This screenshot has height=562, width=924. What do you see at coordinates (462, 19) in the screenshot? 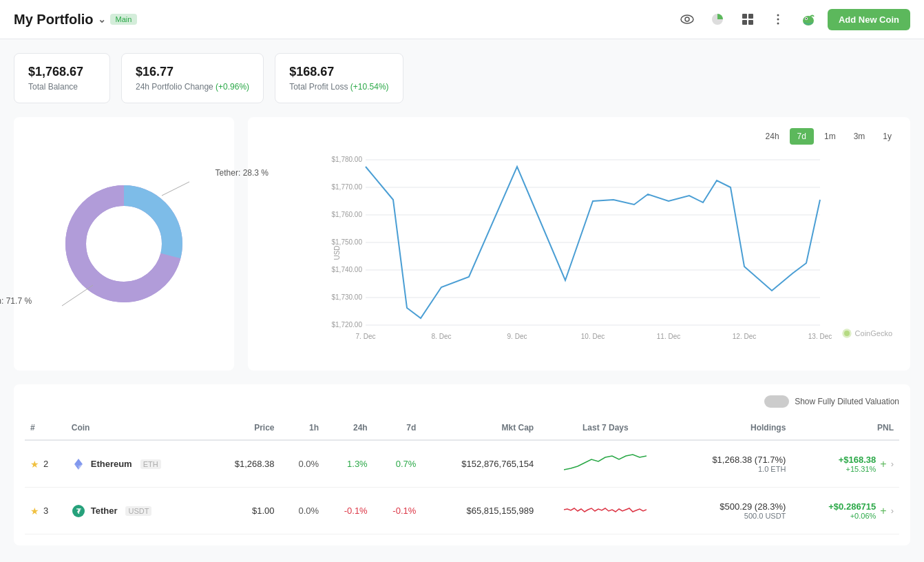
I see `header: My Portfolio ⌄ Main Add New Coin` at bounding box center [462, 19].